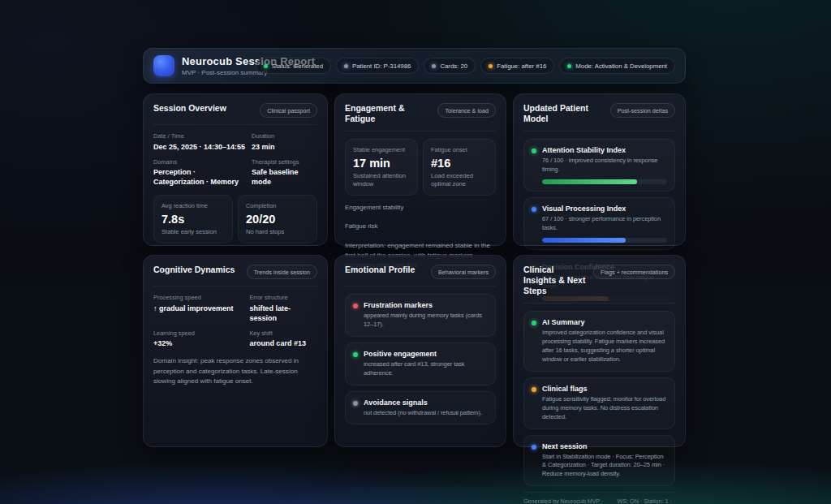 This screenshot has width=831, height=504. What do you see at coordinates (294, 66) in the screenshot?
I see `status-badge: Status: Generated` at bounding box center [294, 66].